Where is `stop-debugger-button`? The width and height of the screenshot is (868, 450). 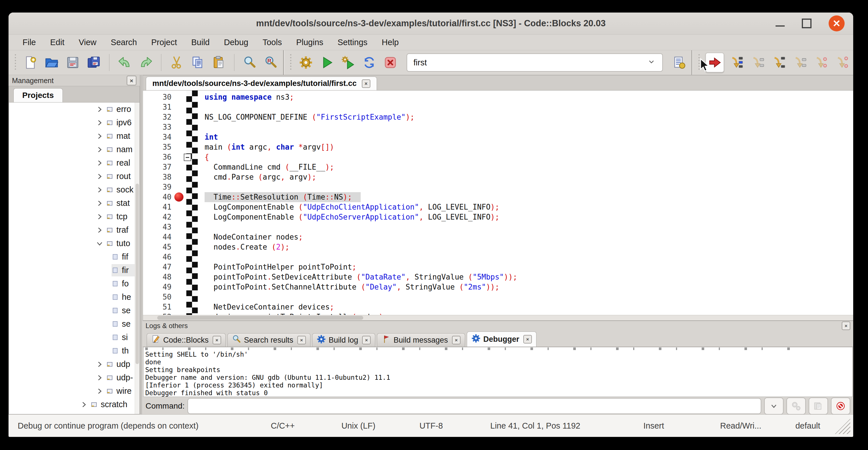
stop-debugger-button is located at coordinates (840, 406).